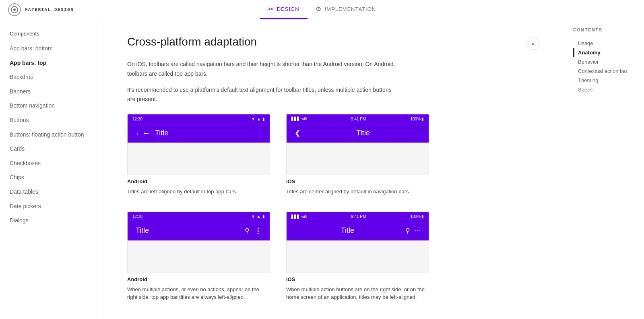 This screenshot has width=644, height=319. What do you see at coordinates (357, 192) in the screenshot?
I see `device-label-desc-ios-1: Titles are center-aligned by default in …` at bounding box center [357, 192].